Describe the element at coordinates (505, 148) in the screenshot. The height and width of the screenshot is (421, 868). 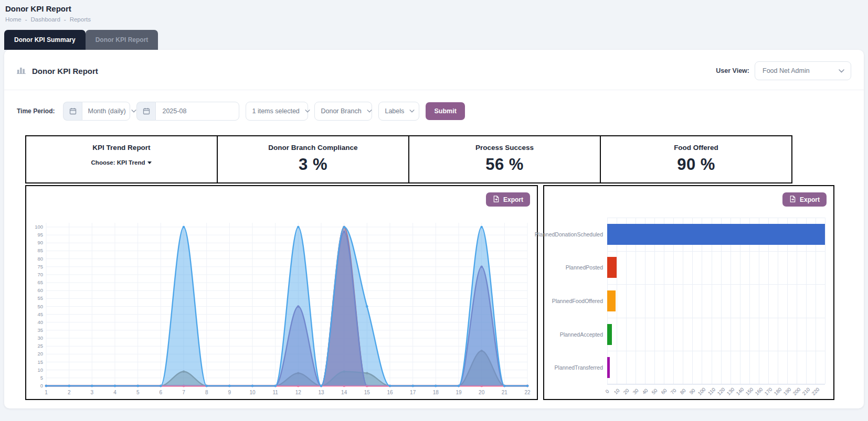
I see `kpi-title: Process Success` at that location.